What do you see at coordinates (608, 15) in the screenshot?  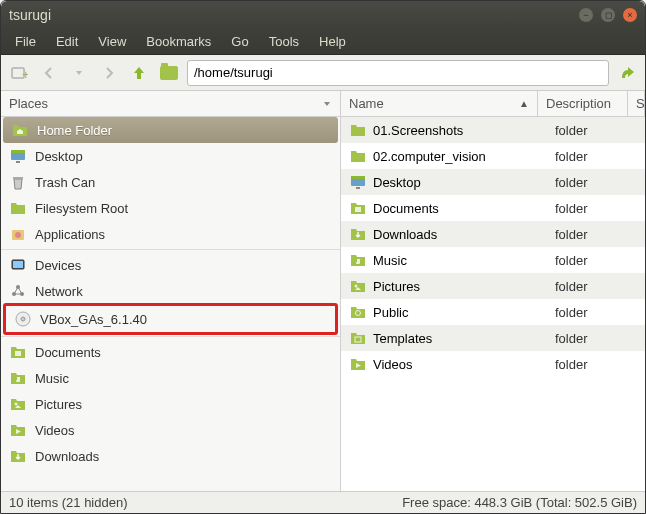 I see `window-controls: − ◻ ×` at bounding box center [608, 15].